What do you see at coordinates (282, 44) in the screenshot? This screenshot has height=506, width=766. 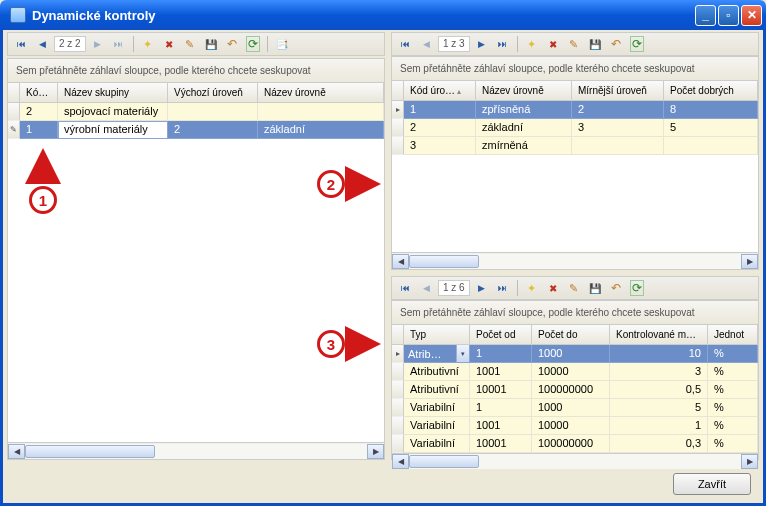 I see `copy-icon` at bounding box center [282, 44].